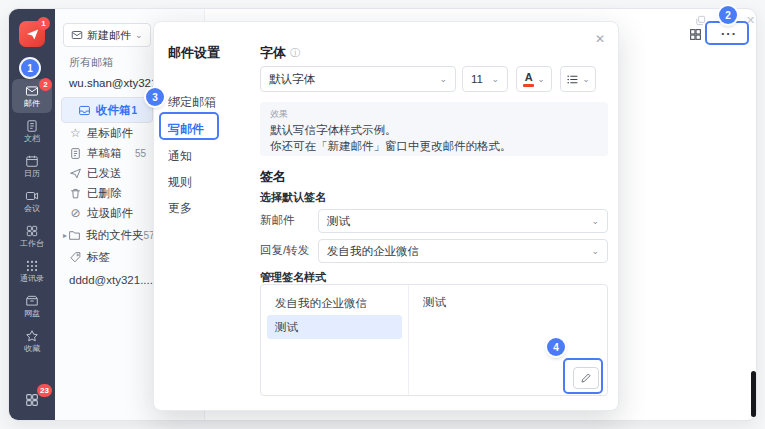  I want to click on signature-item-selected: 测试, so click(334, 327).